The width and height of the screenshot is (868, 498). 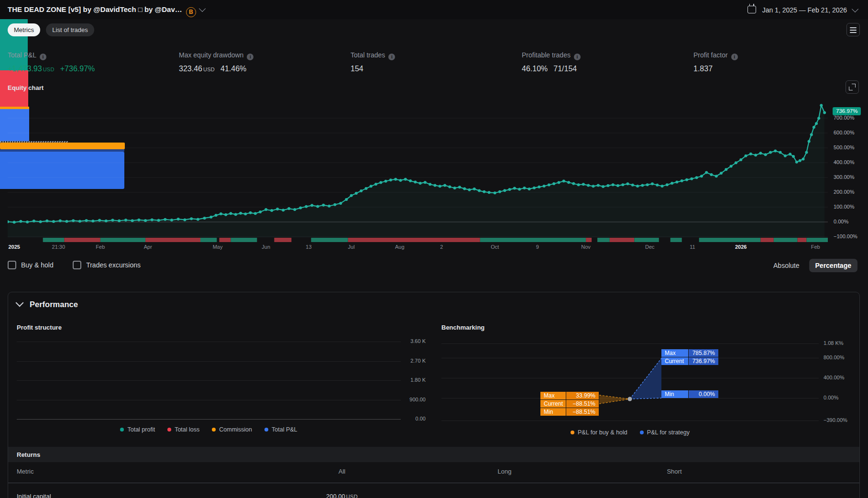 What do you see at coordinates (54, 304) in the screenshot?
I see `performance-title: Performance` at bounding box center [54, 304].